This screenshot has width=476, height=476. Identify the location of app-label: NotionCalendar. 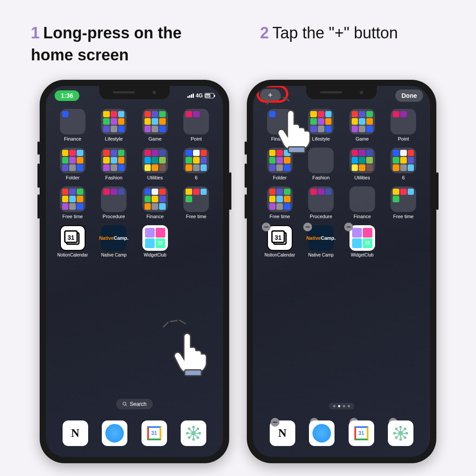
(73, 255).